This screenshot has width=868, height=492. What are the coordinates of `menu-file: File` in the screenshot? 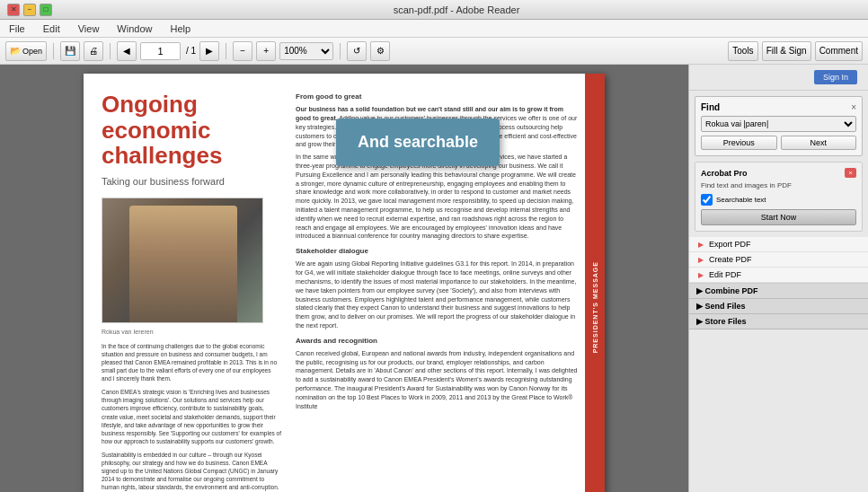 It's located at (17, 29).